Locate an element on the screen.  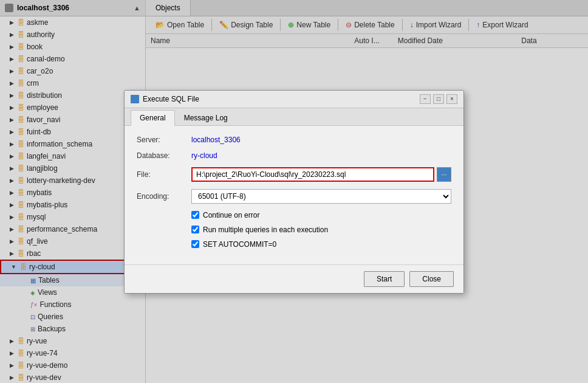
file-input is located at coordinates (313, 174).